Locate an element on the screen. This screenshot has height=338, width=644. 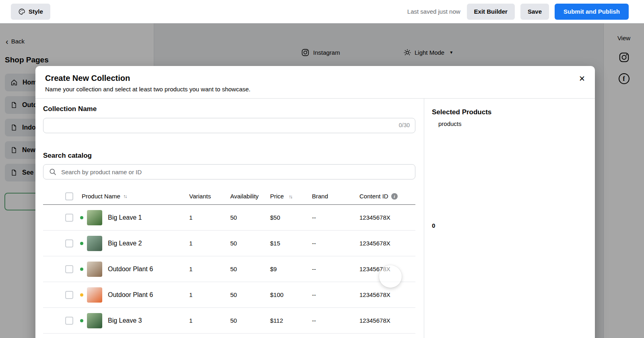
column-availability: Availability is located at coordinates (250, 196).